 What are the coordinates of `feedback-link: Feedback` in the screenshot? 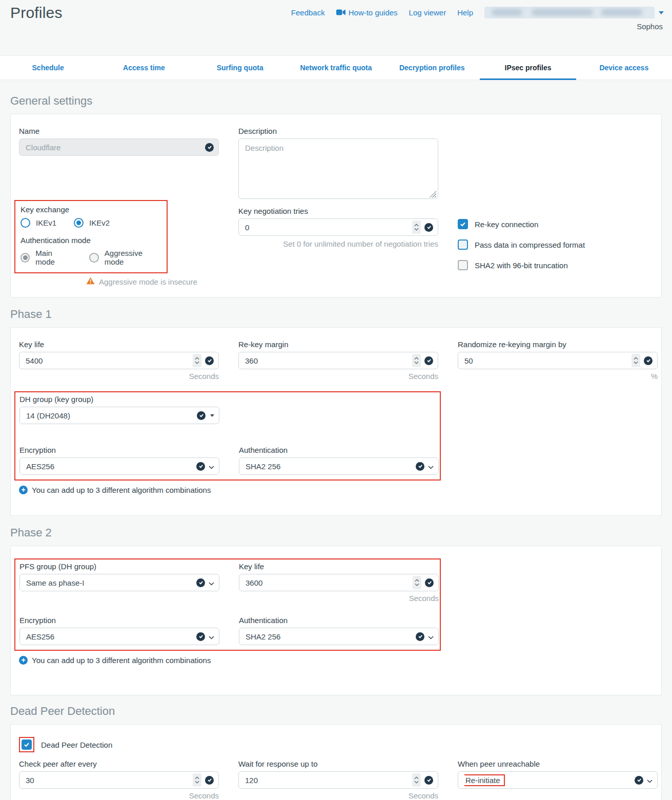 It's located at (308, 12).